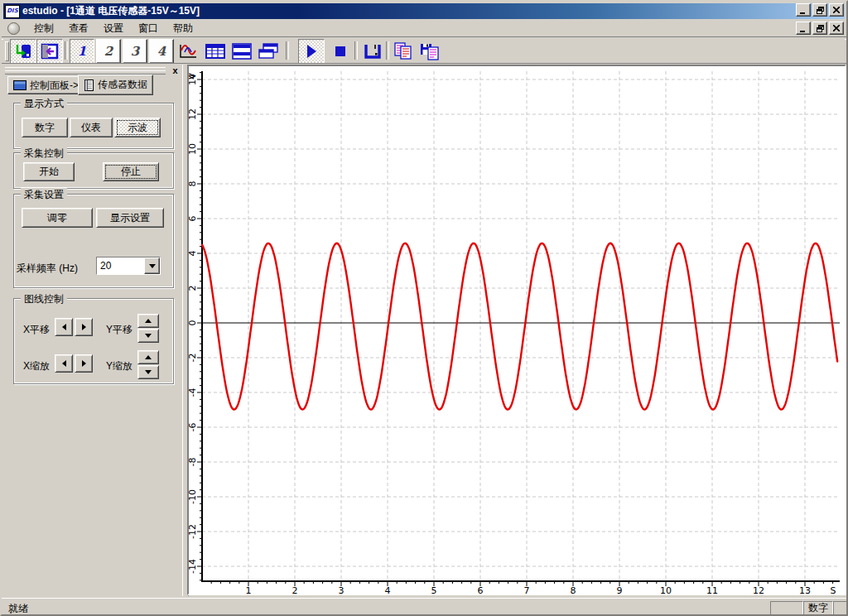 This screenshot has height=616, width=848. Describe the element at coordinates (50, 51) in the screenshot. I see `back-window-button` at that location.